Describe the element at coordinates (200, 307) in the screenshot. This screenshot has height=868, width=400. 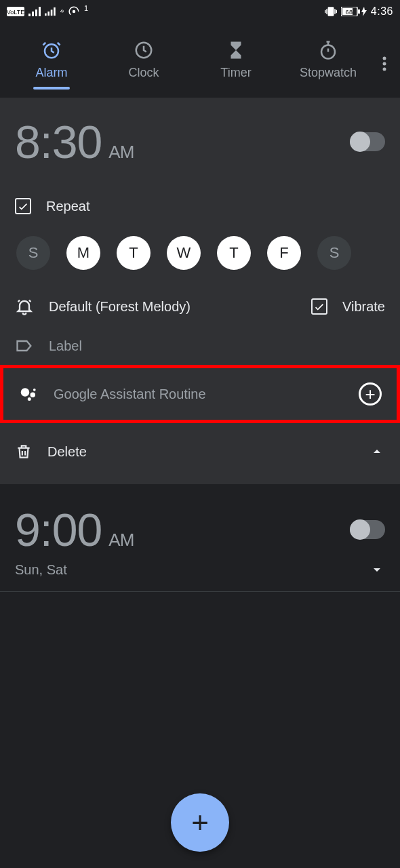
I see `ringtone-row: Default (Forest Melody) Vibrate` at that location.